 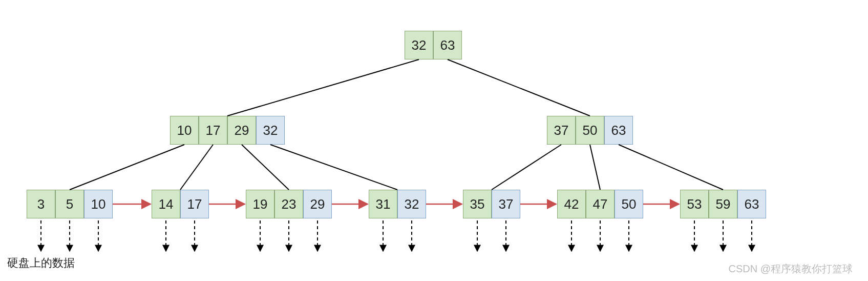 I want to click on key: 10, so click(x=184, y=130).